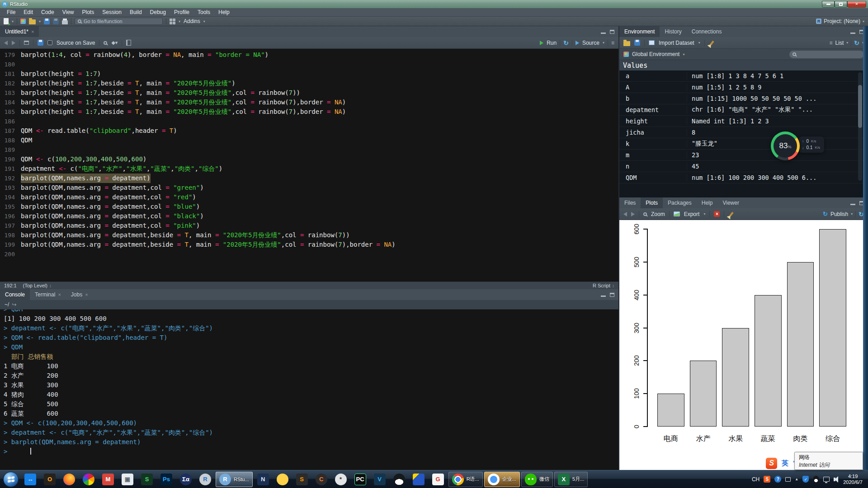 Image resolution: width=868 pixels, height=488 pixels. I want to click on addins-dropdown: ▾, so click(204, 22).